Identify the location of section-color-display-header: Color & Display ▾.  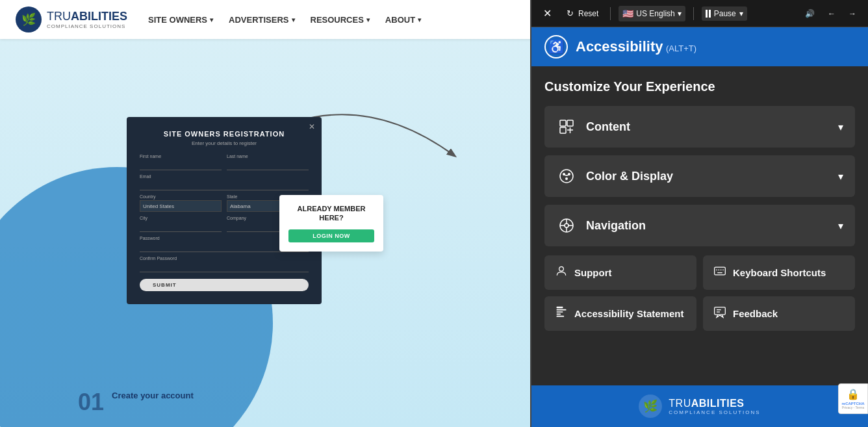
(700, 176).